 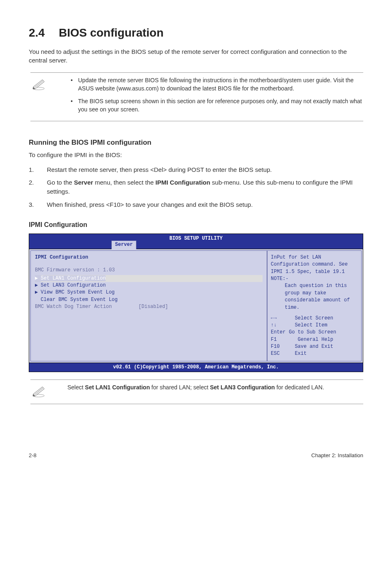 What do you see at coordinates (280, 318) in the screenshot?
I see `arrows-lr-icon: ←→` at bounding box center [280, 318].